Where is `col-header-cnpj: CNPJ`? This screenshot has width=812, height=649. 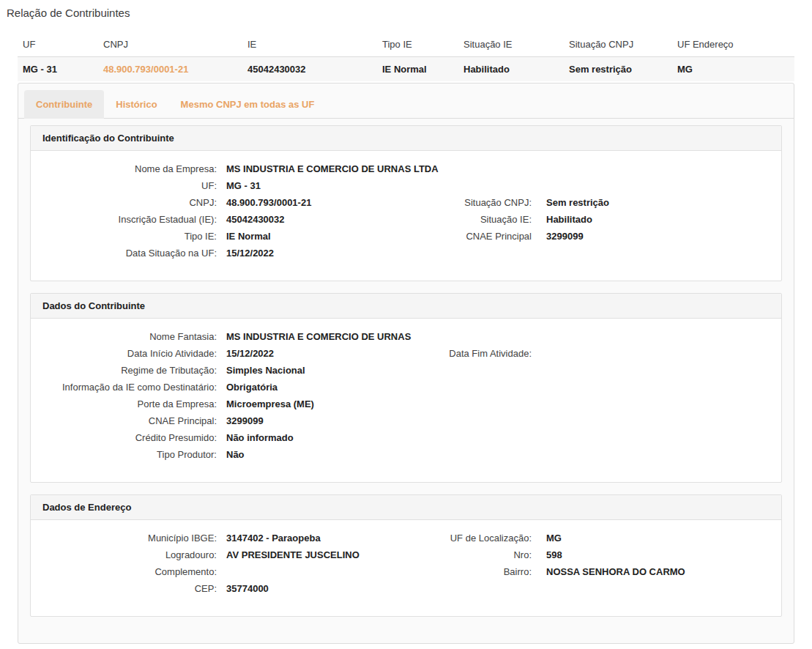
col-header-cnpj: CNPJ is located at coordinates (176, 44).